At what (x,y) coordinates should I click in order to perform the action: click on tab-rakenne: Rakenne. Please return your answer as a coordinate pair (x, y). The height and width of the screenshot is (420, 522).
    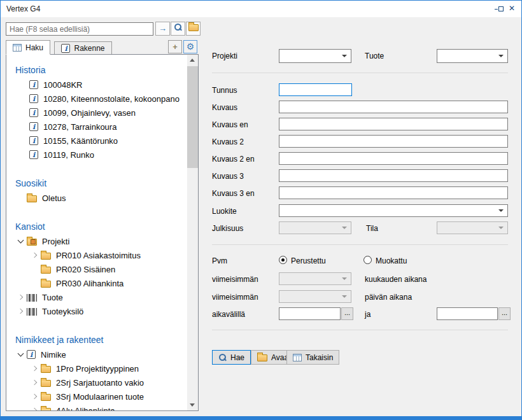
    Looking at the image, I should click on (83, 48).